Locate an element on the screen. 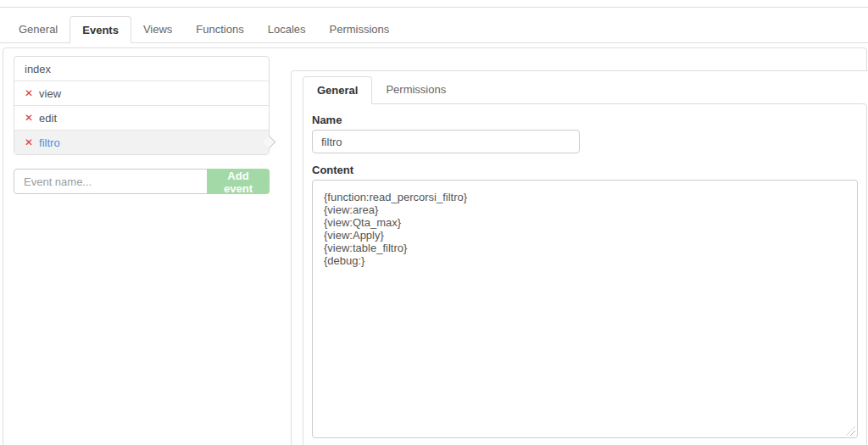  event-item-label: filtro is located at coordinates (49, 142).